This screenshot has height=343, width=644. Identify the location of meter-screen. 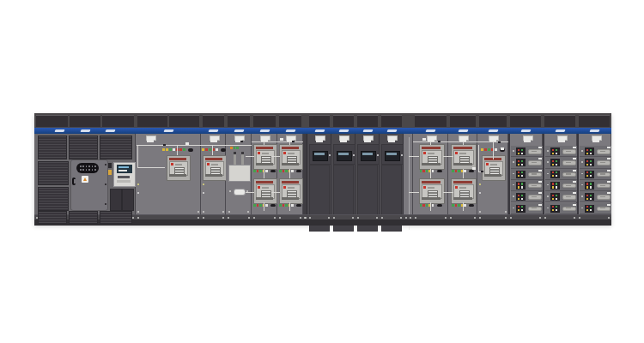
(125, 169).